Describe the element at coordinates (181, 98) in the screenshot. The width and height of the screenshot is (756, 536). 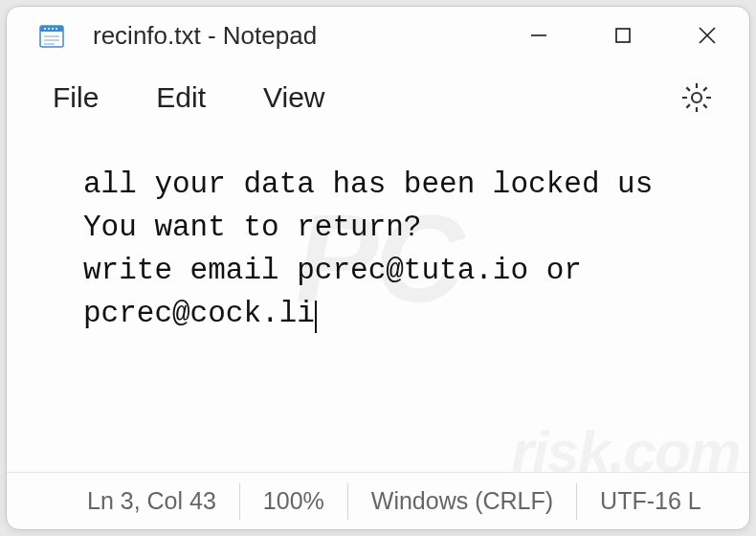
I see `menu-edit: Edit` at that location.